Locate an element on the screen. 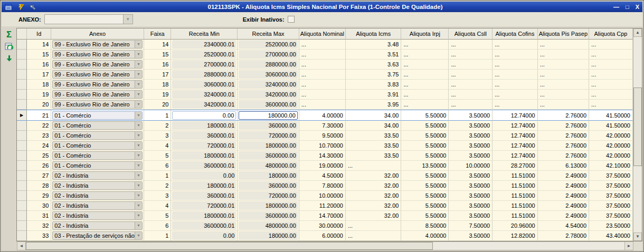 The height and width of the screenshot is (252, 644). table-row: 3202 - Indústria▼63600000.014800000.0030… is located at coordinates (325, 226).